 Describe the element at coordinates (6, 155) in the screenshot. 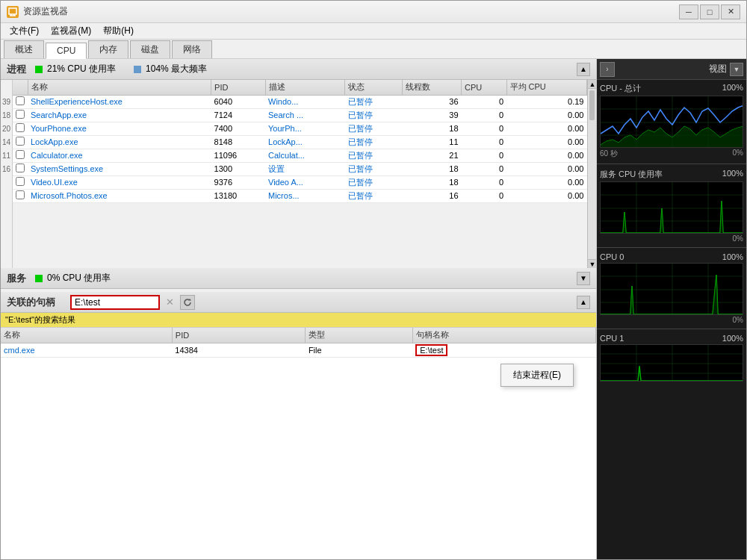

I see `row-num-4: 11` at that location.